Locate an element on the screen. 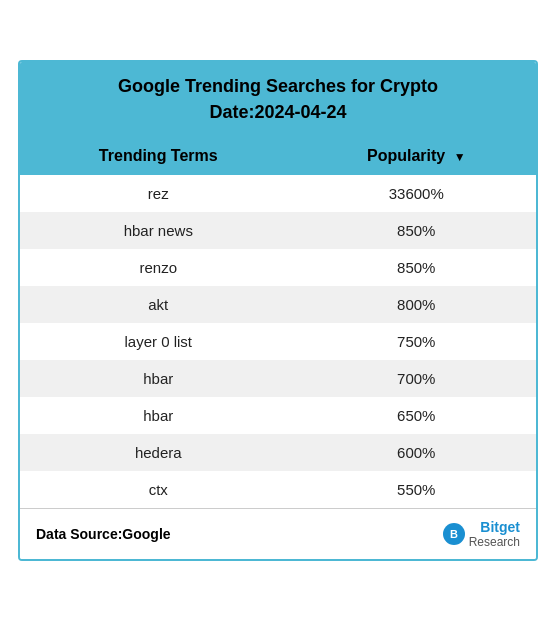  column-header-term: Trending Terms is located at coordinates (158, 156).